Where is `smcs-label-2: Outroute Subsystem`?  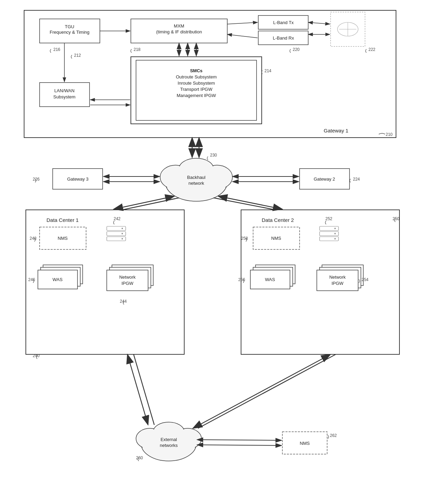 smcs-label-2: Outroute Subsystem is located at coordinates (196, 77).